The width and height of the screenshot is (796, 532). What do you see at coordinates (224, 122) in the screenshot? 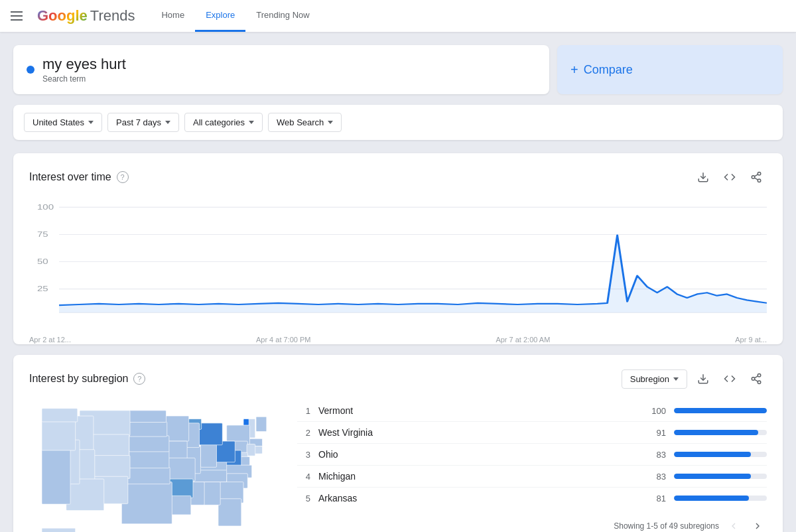
I see `category-filter: All categories` at bounding box center [224, 122].